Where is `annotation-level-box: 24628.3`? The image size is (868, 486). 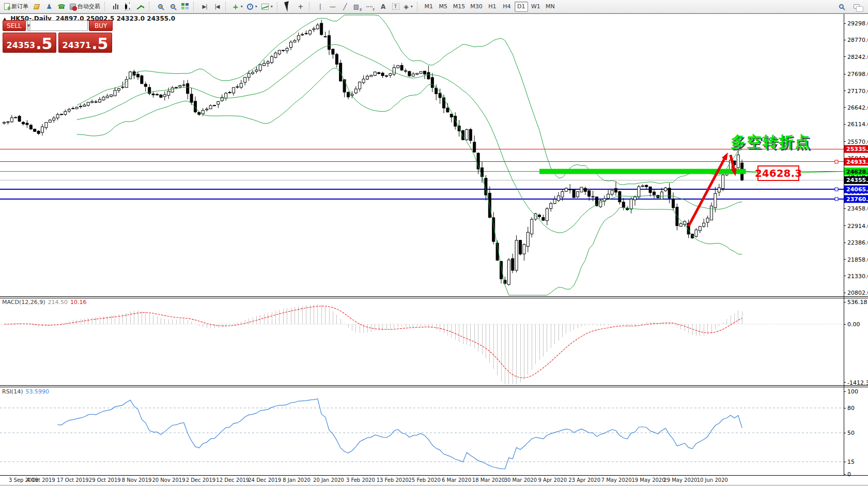 annotation-level-box: 24628.3 is located at coordinates (778, 173).